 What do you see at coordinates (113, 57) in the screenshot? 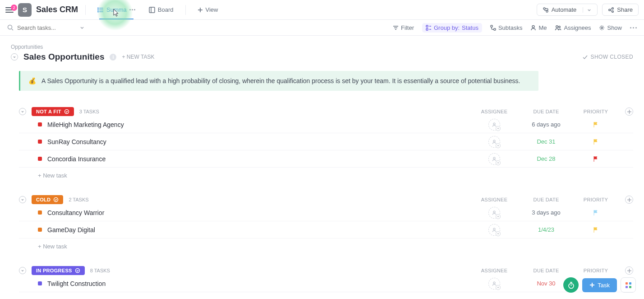
I see `info-icon: i` at bounding box center [113, 57].